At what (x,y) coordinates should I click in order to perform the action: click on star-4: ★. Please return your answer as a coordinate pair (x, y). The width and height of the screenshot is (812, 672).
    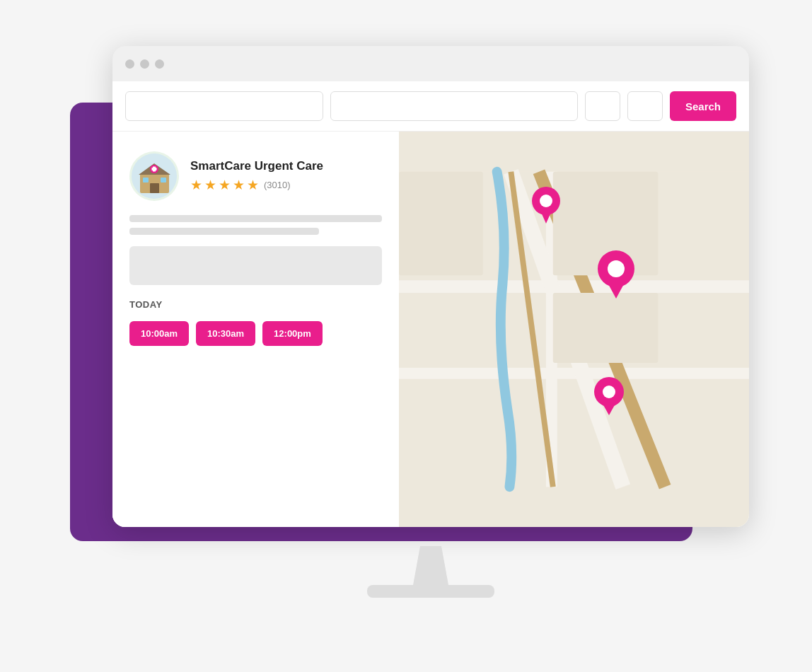
    Looking at the image, I should click on (239, 185).